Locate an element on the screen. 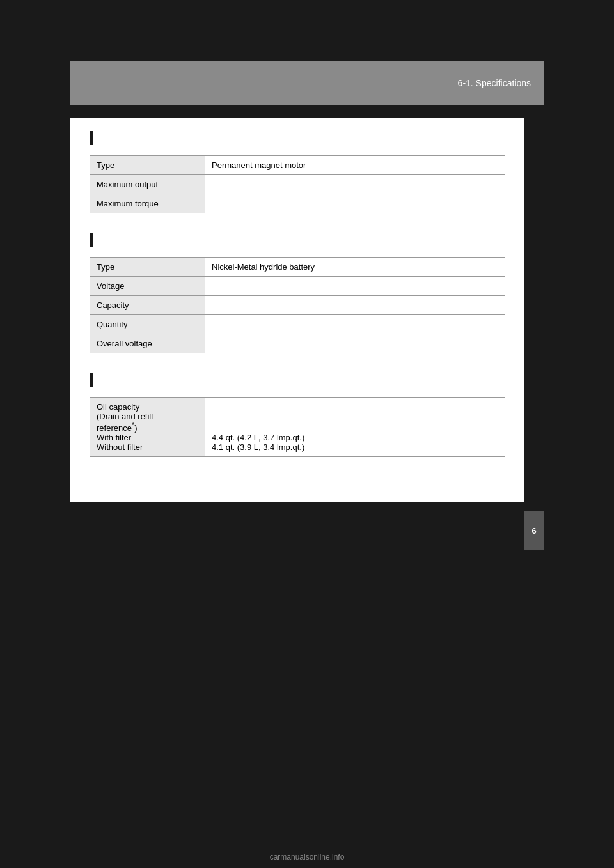 The height and width of the screenshot is (868, 614). table-row: Quantity is located at coordinates (298, 325).